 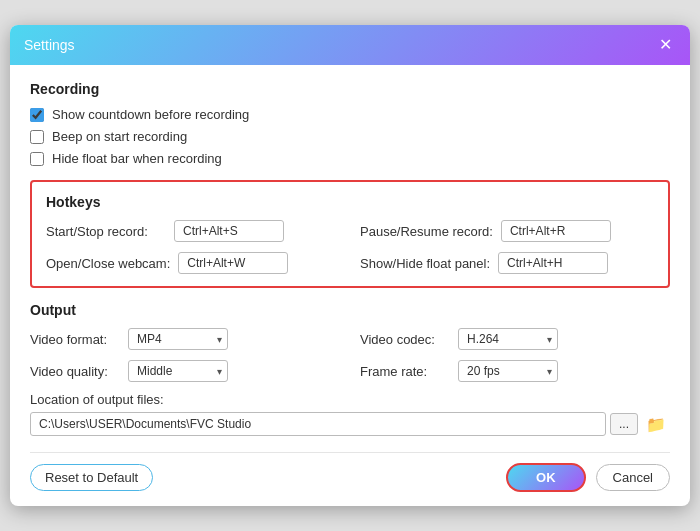 What do you see at coordinates (37, 159) in the screenshot?
I see `checkbox-floatbar` at bounding box center [37, 159].